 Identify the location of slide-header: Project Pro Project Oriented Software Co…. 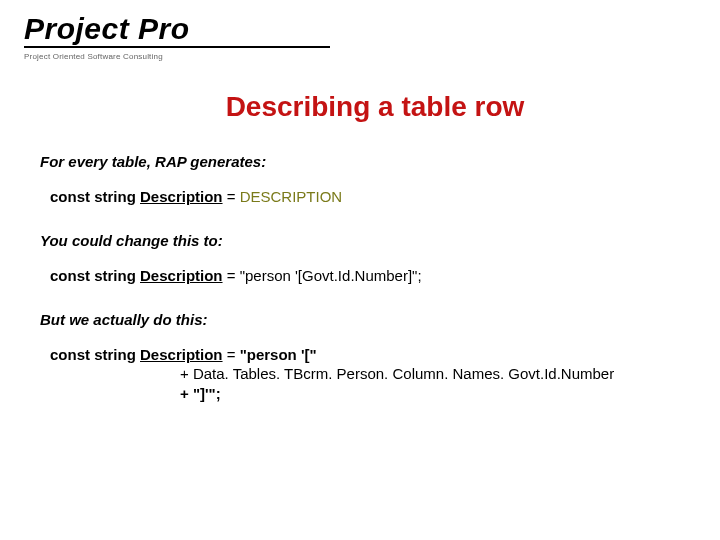
(360, 32).